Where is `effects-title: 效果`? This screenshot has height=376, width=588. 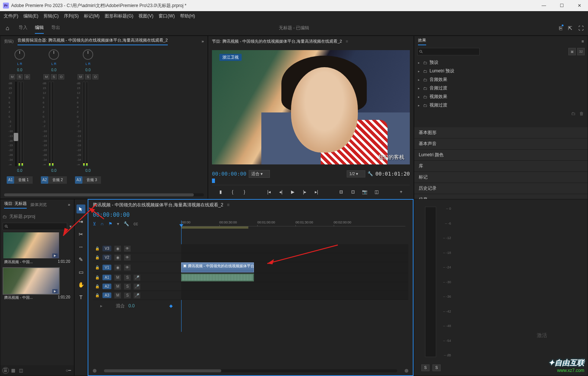
effects-title: 效果 is located at coordinates (422, 42).